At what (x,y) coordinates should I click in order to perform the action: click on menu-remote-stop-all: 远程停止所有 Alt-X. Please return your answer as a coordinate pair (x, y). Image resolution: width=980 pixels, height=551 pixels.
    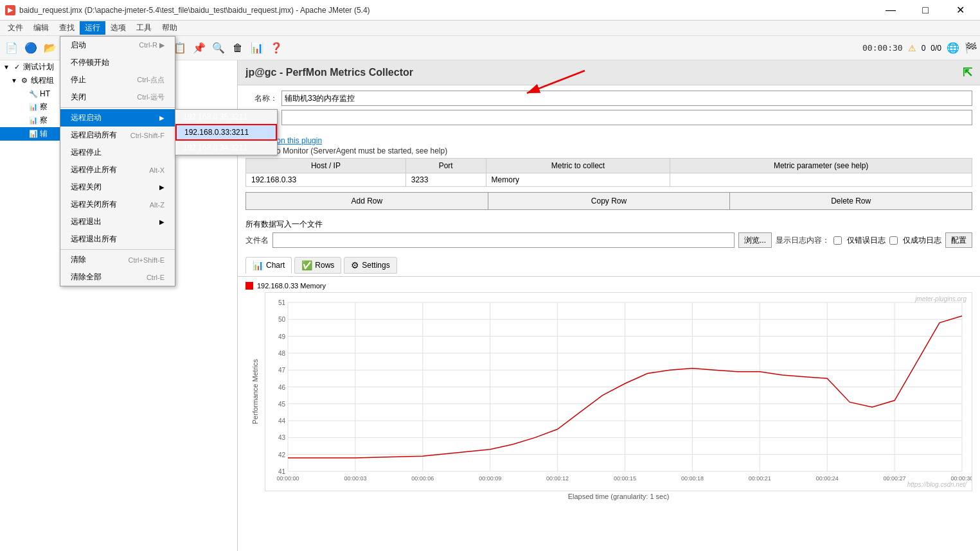
    Looking at the image, I should click on (118, 170).